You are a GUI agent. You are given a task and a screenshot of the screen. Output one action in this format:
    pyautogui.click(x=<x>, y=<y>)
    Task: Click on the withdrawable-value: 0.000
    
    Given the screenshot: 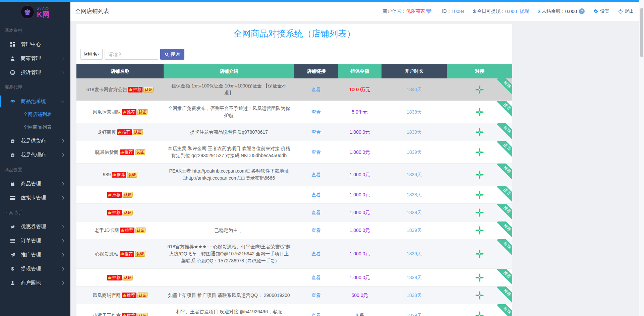 What is the action you would take?
    pyautogui.click(x=511, y=11)
    